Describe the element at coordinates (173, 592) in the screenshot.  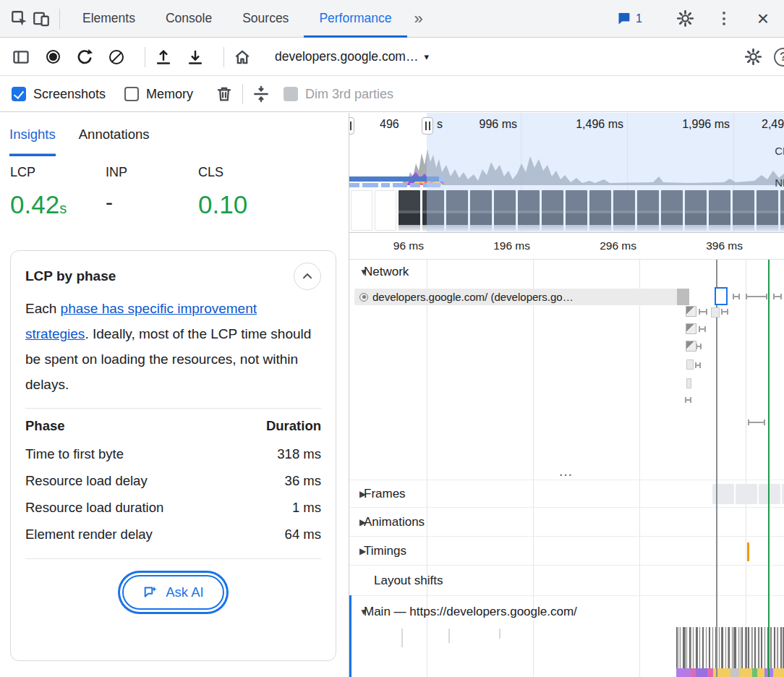
I see `ask-ai-button: Ask AI` at that location.